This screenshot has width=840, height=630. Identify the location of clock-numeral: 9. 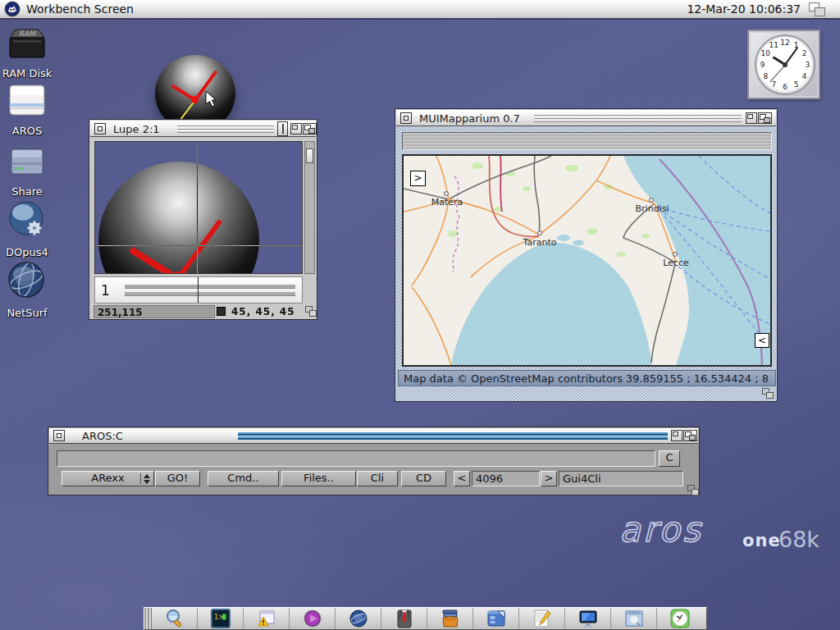
(763, 65).